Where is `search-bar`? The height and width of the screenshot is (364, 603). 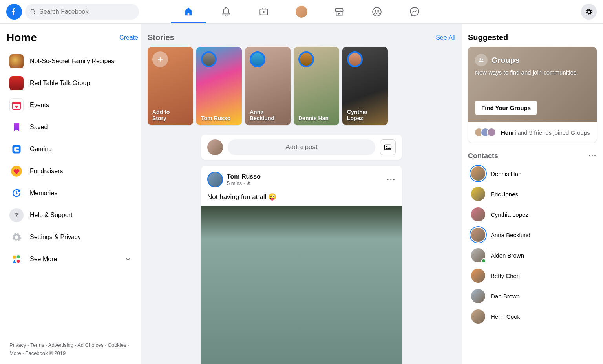 search-bar is located at coordinates (82, 12).